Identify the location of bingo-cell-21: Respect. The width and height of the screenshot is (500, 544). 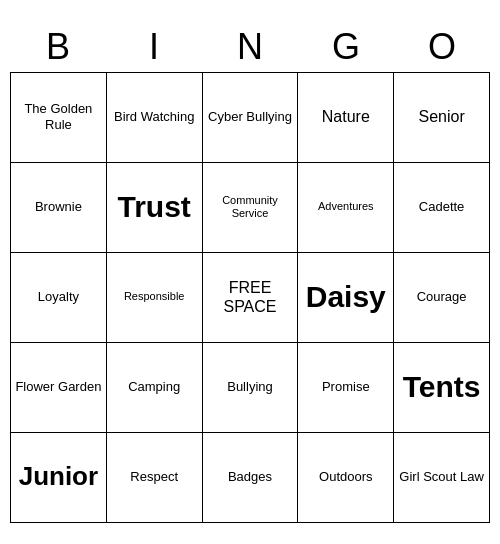
(155, 478).